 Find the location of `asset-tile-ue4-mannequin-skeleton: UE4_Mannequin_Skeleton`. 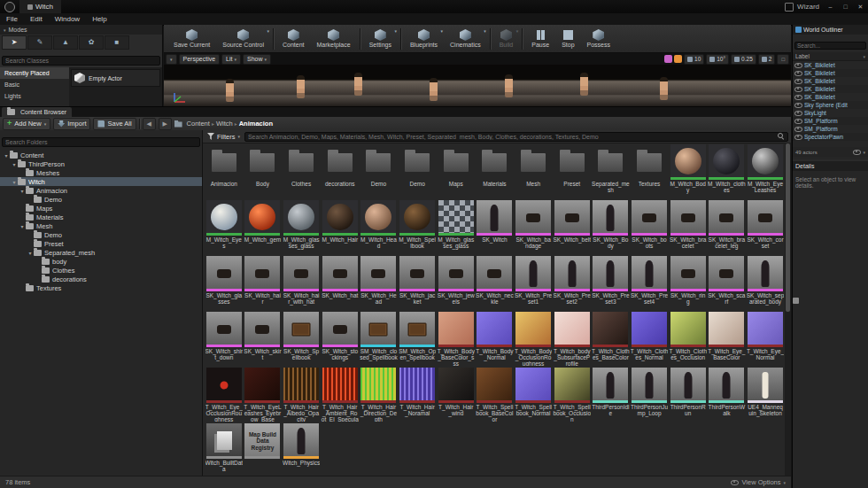

asset-tile-ue4-mannequin-skeleton: UE4_Mannequin_Skeleton is located at coordinates (765, 395).